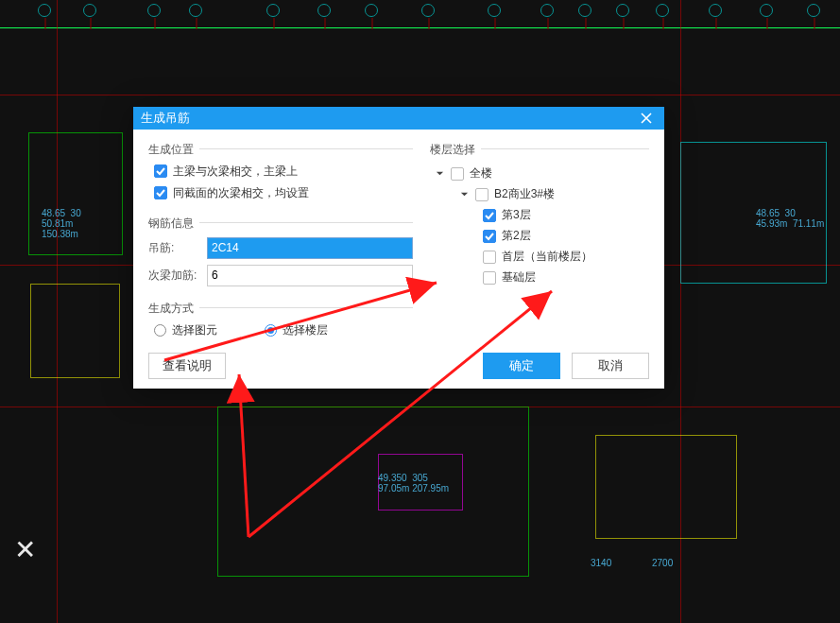  What do you see at coordinates (540, 195) in the screenshot?
I see `tree-row-building: B2商业3#楼` at bounding box center [540, 195].